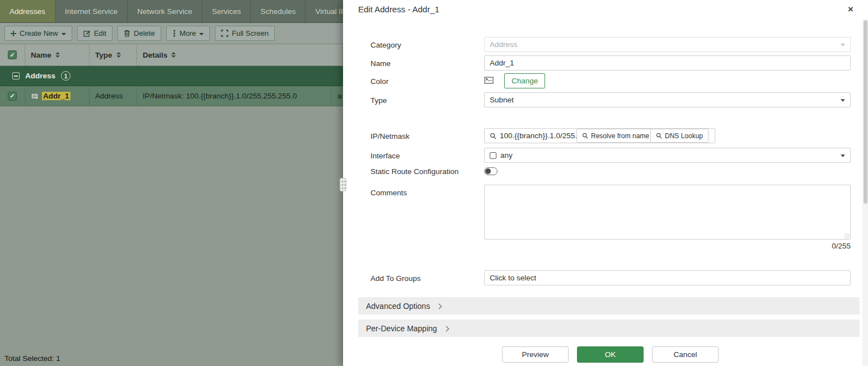 The image size is (868, 366). What do you see at coordinates (609, 328) in the screenshot?
I see `per-device-mapping-section: Per-Device Mapping` at bounding box center [609, 328].